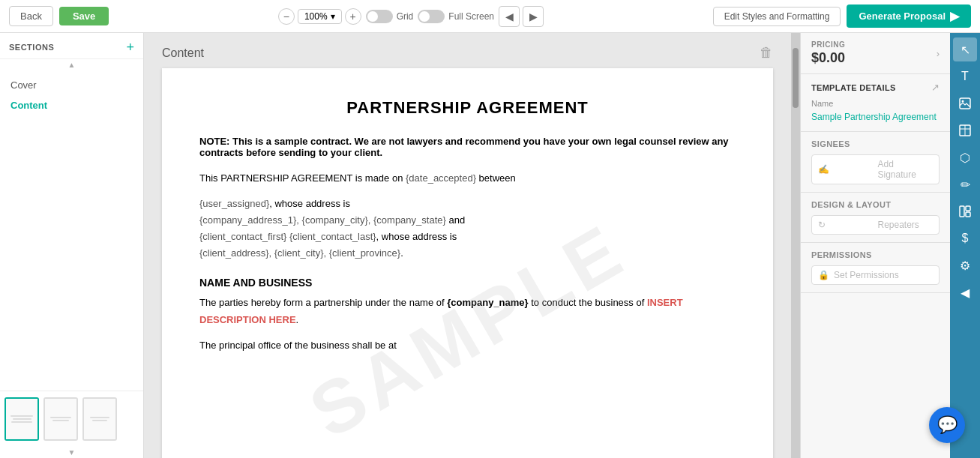 The image size is (980, 458). Describe the element at coordinates (333, 16) in the screenshot. I see `zoom-dropdown-icon: ▾` at that location.